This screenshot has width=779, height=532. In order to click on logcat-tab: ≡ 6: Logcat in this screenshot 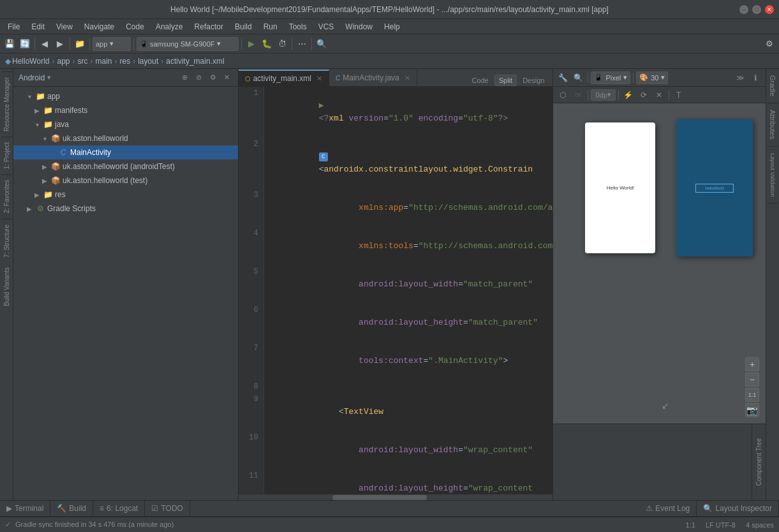, I will do `click(119, 508)`.